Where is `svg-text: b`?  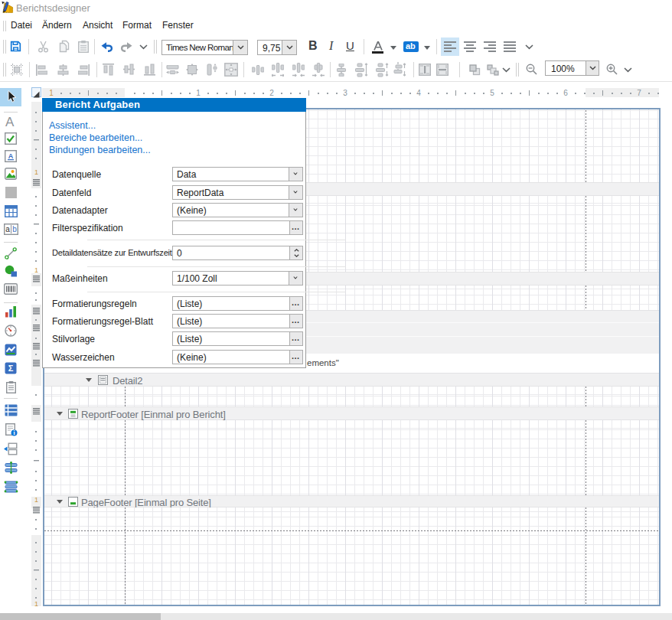
svg-text: b is located at coordinates (15, 230).